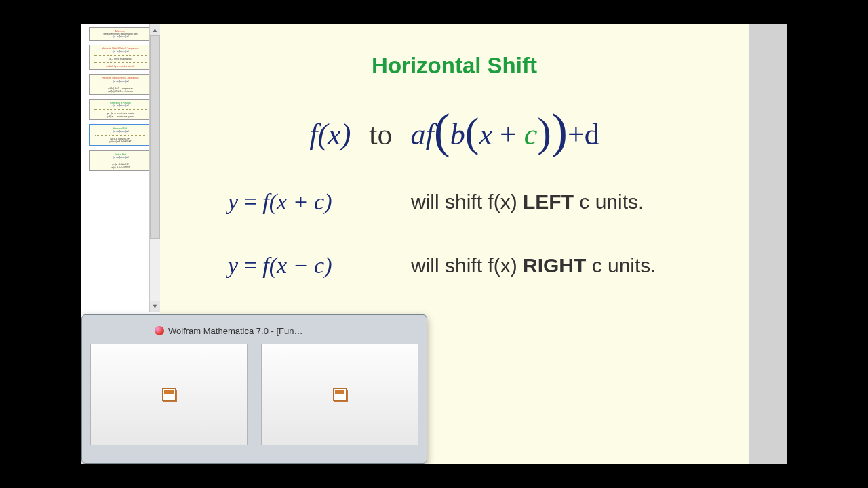  Describe the element at coordinates (509, 134) in the screenshot. I see `eq-plus: +` at that location.